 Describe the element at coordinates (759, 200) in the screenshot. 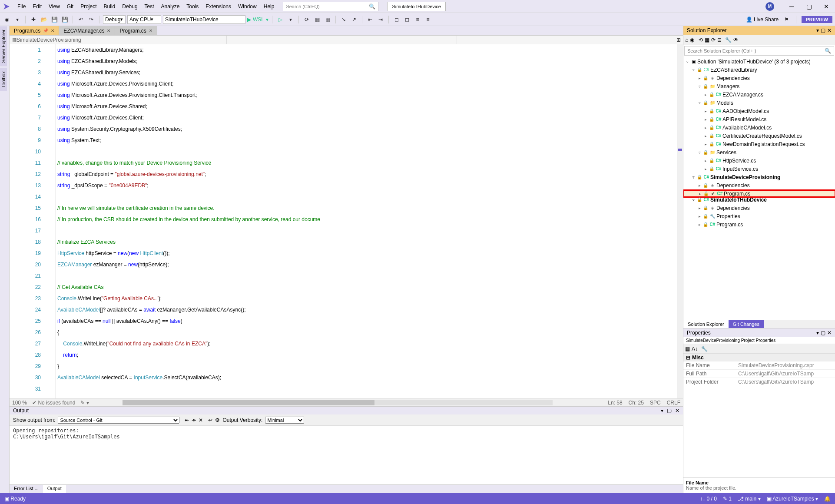

I see `tree-item-simulateiothubdevice: ▿🔒C# SimulateIoTHubDevice` at that location.